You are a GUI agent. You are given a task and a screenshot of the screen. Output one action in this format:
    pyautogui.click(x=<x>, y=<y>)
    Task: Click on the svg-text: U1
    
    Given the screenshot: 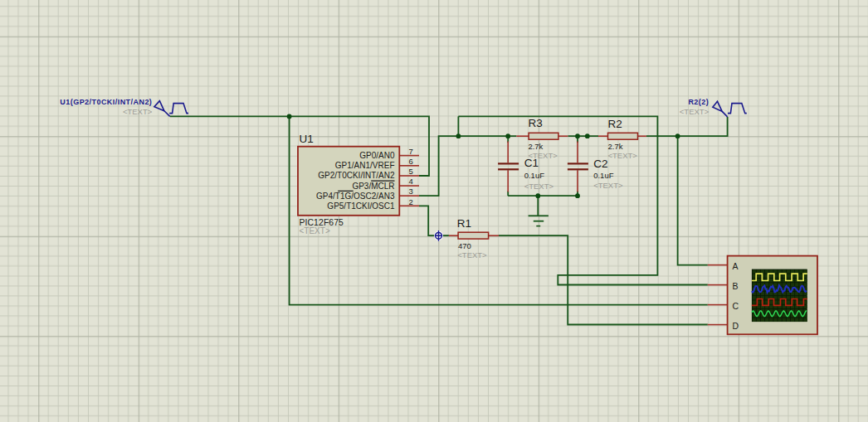 What is the action you would take?
    pyautogui.click(x=307, y=139)
    